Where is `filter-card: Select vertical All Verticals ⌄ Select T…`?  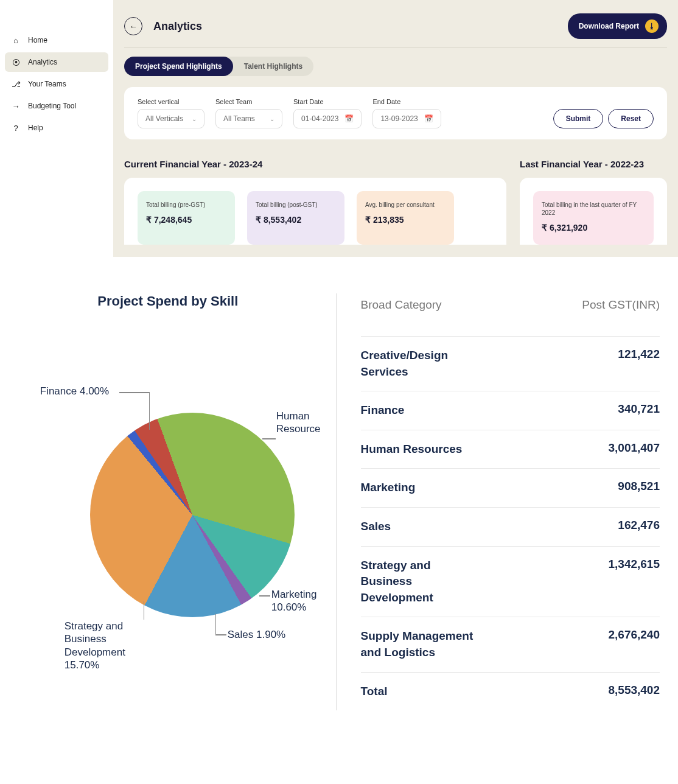
filter-card: Select vertical All Verticals ⌄ Select T… is located at coordinates (396, 113).